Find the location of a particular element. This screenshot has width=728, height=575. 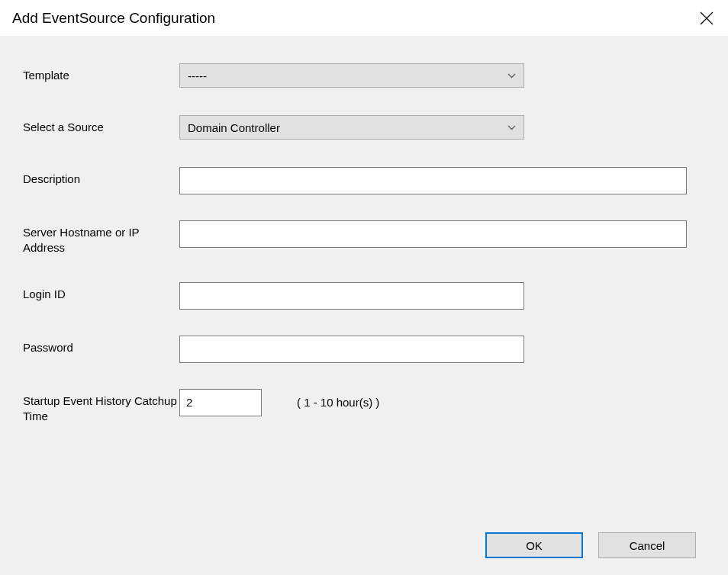

catchup-row: ( 1 - 10 hour(s) ) is located at coordinates (279, 403).